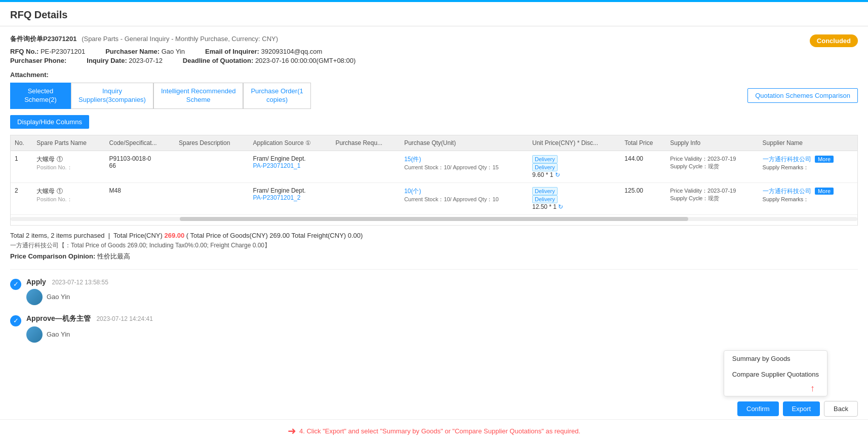 The image size is (868, 442). What do you see at coordinates (776, 374) in the screenshot?
I see `export-compare-supplier: Compare Supplier Quotations` at bounding box center [776, 374].